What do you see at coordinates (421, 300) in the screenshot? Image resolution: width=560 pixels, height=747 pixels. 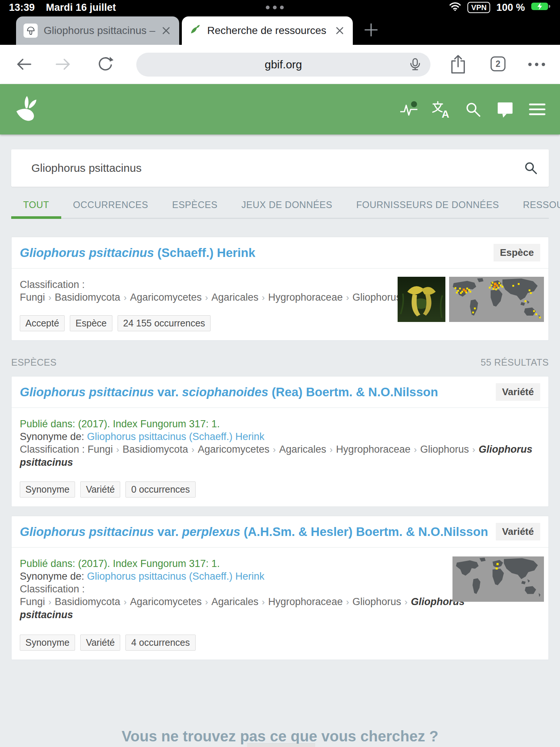 I see `species-photo-thumbnail` at bounding box center [421, 300].